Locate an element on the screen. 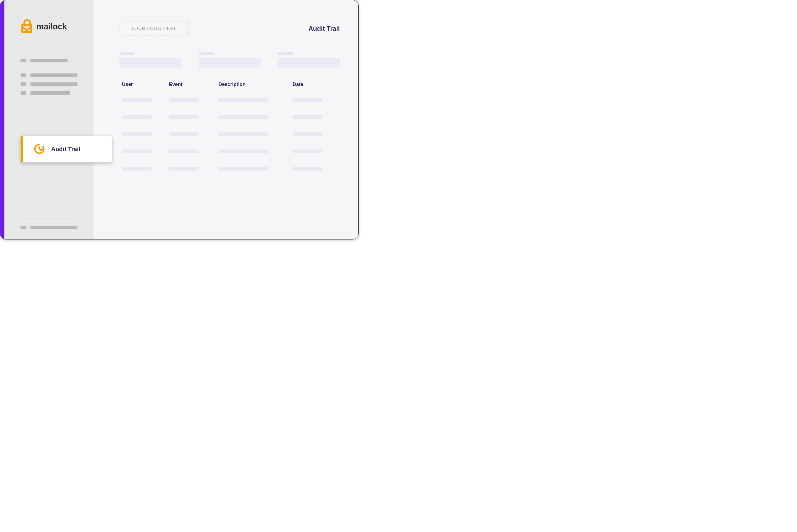  col-description: Description is located at coordinates (253, 84).